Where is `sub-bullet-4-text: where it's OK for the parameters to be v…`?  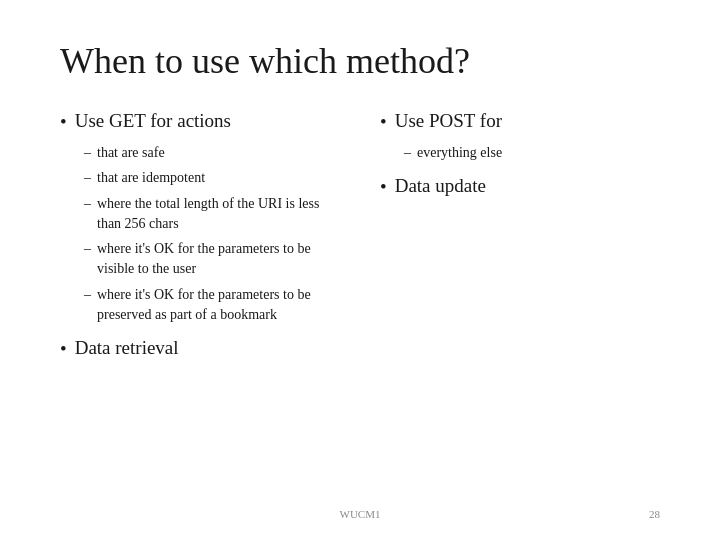
sub-bullet-4-text: where it's OK for the parameters to be v… is located at coordinates (218, 260).